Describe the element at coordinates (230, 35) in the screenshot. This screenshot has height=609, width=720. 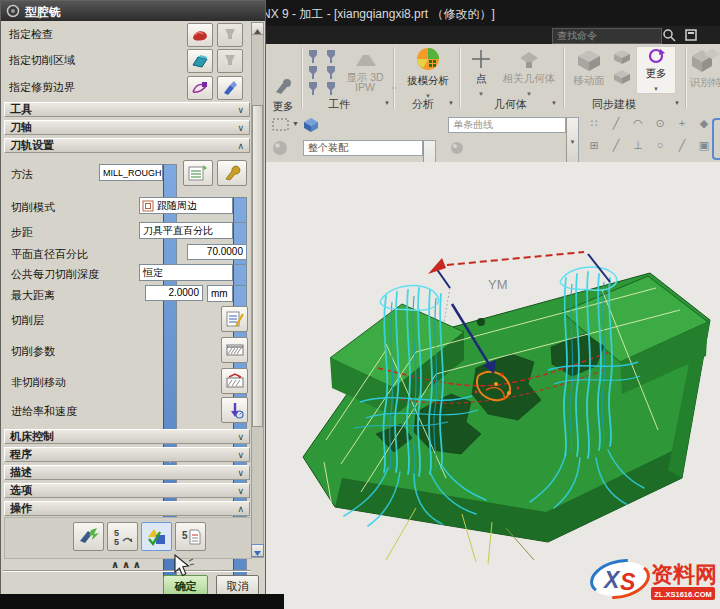
I see `check-display-button` at that location.